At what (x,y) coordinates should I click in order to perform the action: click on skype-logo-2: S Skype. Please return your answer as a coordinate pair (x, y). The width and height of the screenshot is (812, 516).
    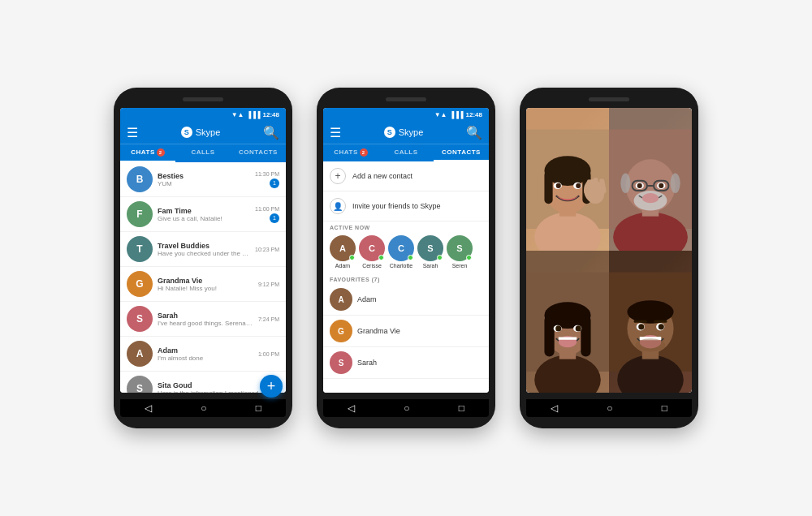
    Looking at the image, I should click on (404, 132).